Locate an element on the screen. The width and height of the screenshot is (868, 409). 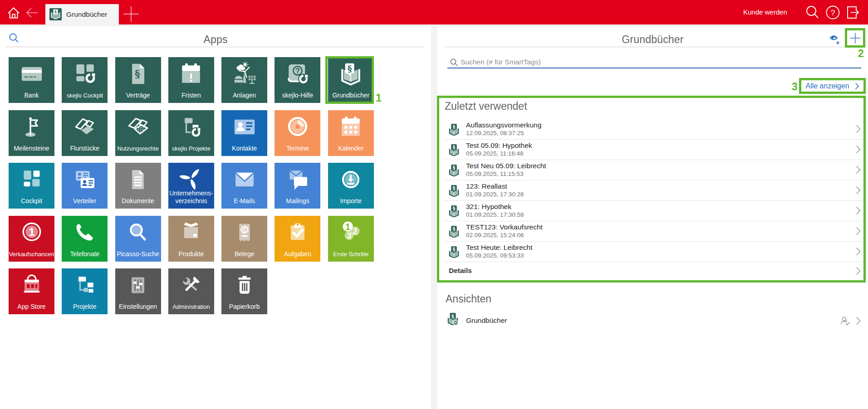
app-tile-bank: Bank is located at coordinates (32, 80).